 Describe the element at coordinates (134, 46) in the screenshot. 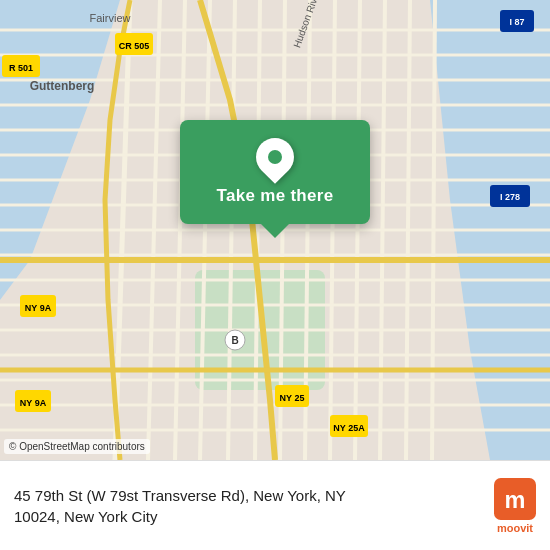

I see `svg-text: CR 505` at that location.